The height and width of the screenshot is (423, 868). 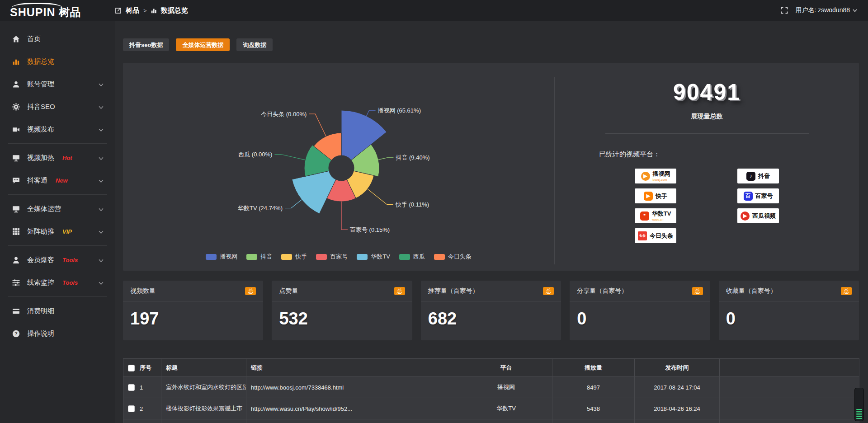 I want to click on tab-0: 抖音seo数据, so click(x=146, y=45).